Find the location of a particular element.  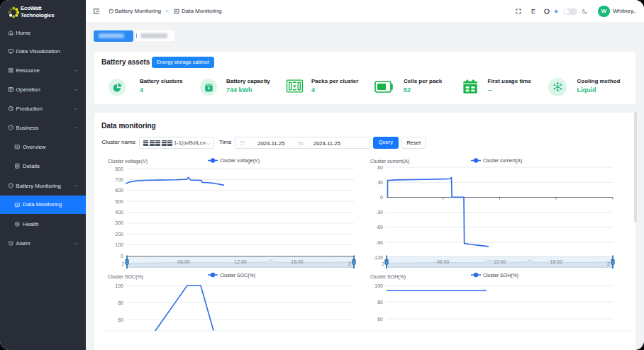

svg-text: 600 is located at coordinates (119, 190).